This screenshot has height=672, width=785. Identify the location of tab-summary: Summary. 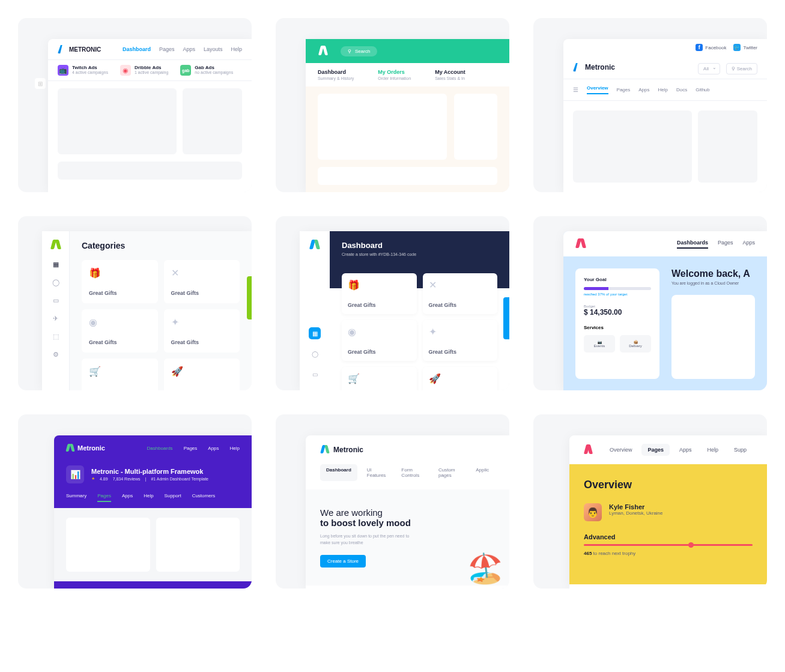
(76, 497).